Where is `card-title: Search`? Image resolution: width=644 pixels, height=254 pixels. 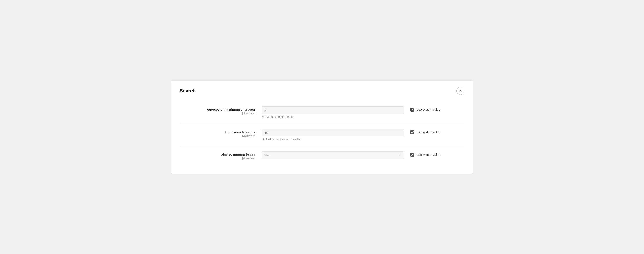
card-title: Search is located at coordinates (188, 91).